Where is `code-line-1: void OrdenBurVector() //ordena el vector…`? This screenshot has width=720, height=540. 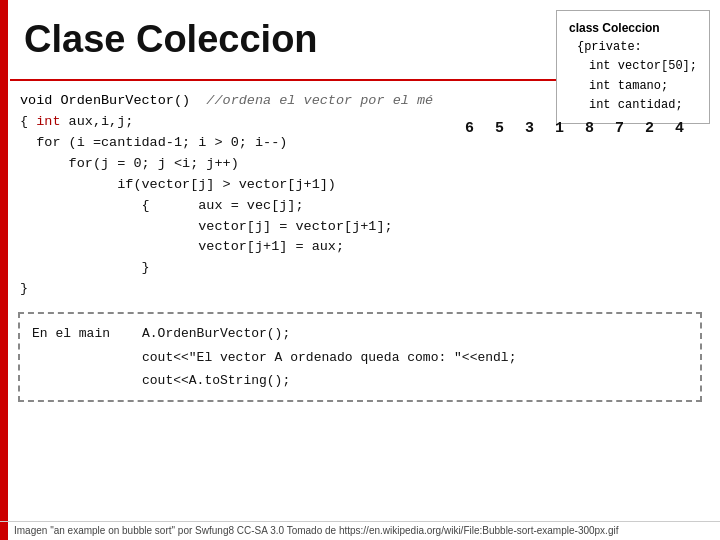
code-line-1: void OrdenBurVector() //ordena el vector… is located at coordinates (360, 102).